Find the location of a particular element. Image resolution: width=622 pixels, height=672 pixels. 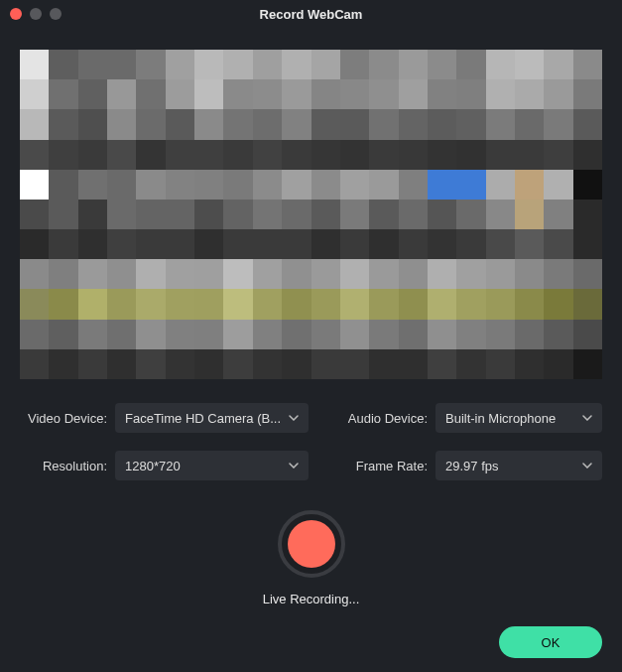

footer: OK is located at coordinates (551, 642).